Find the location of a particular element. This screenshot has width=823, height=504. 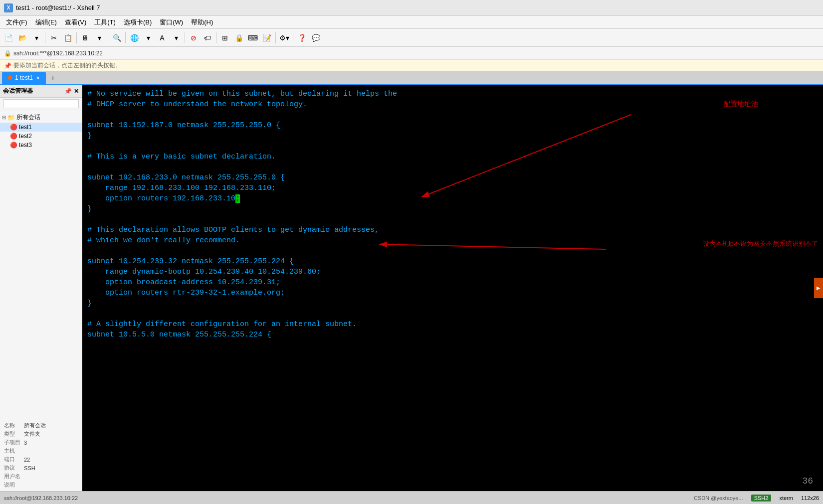

toolbar-stop-btn: ⊘ is located at coordinates (194, 38).